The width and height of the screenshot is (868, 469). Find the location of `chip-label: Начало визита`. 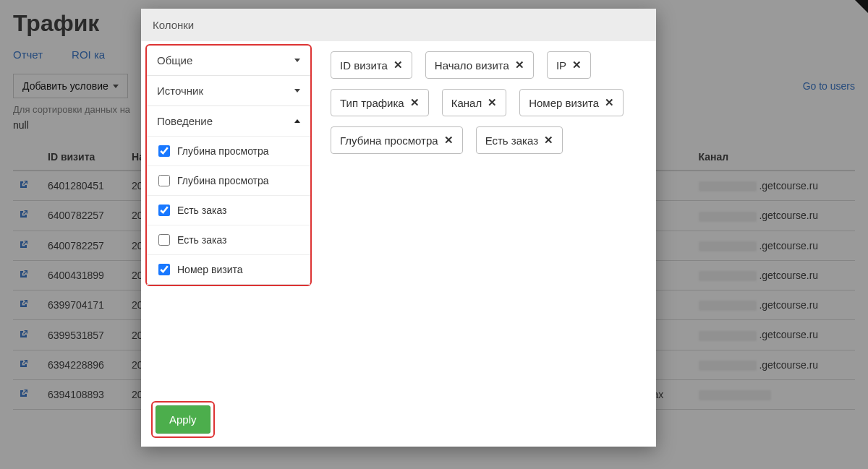

chip-label: Начало визита is located at coordinates (472, 65).